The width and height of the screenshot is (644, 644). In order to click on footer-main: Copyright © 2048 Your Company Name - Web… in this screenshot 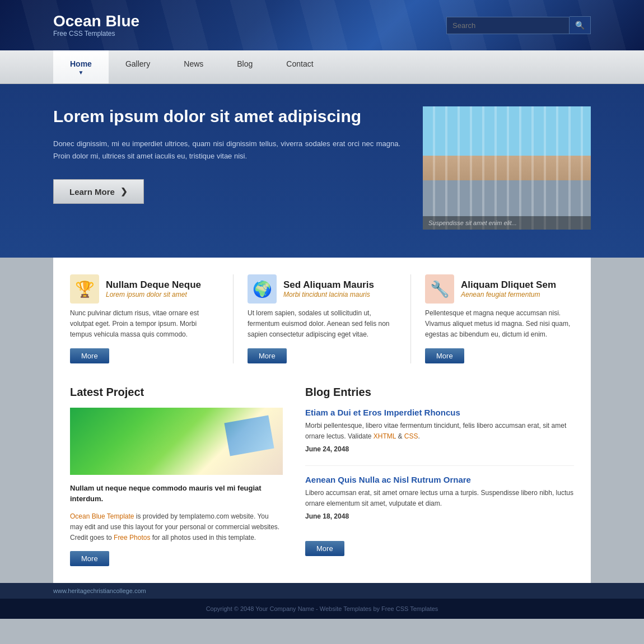, I will do `click(322, 609)`.